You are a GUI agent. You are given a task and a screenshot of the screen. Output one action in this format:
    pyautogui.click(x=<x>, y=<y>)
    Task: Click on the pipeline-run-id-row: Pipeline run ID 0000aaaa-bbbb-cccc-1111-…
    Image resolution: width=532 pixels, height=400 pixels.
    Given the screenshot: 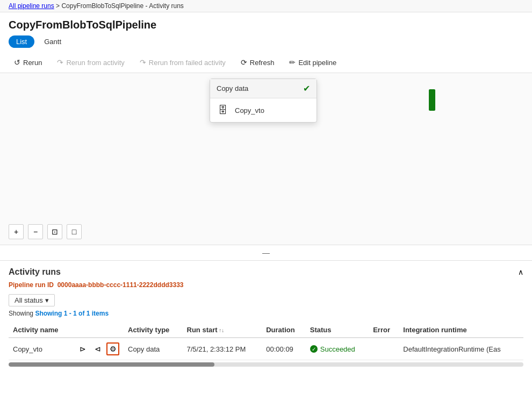 What is the action you would take?
    pyautogui.click(x=266, y=285)
    